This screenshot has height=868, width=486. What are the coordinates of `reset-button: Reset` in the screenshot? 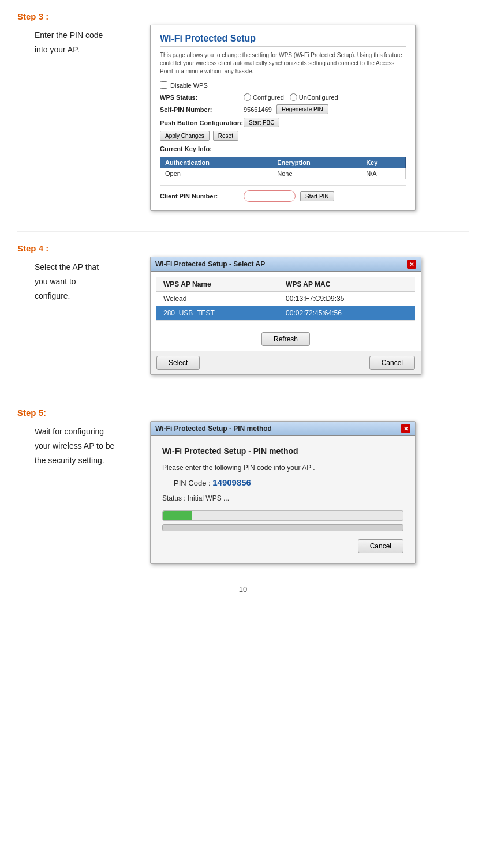 It's located at (226, 136).